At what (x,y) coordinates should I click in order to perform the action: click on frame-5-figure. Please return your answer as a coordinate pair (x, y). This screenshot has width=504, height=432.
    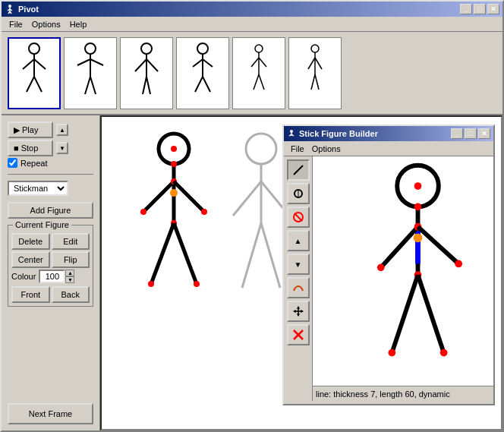
    Looking at the image, I should click on (259, 73).